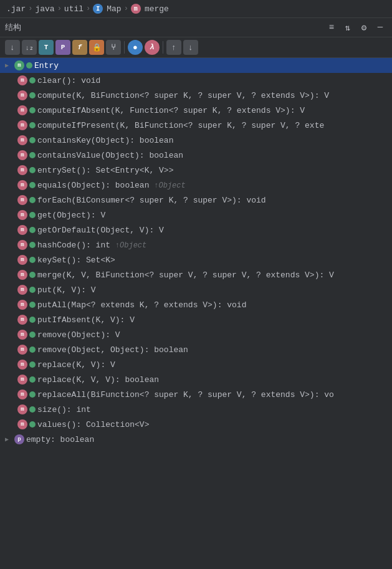 The image size is (392, 569). Describe the element at coordinates (196, 350) in the screenshot. I see `tree-row-remove2: m remove(Object, Object): boolean` at that location.